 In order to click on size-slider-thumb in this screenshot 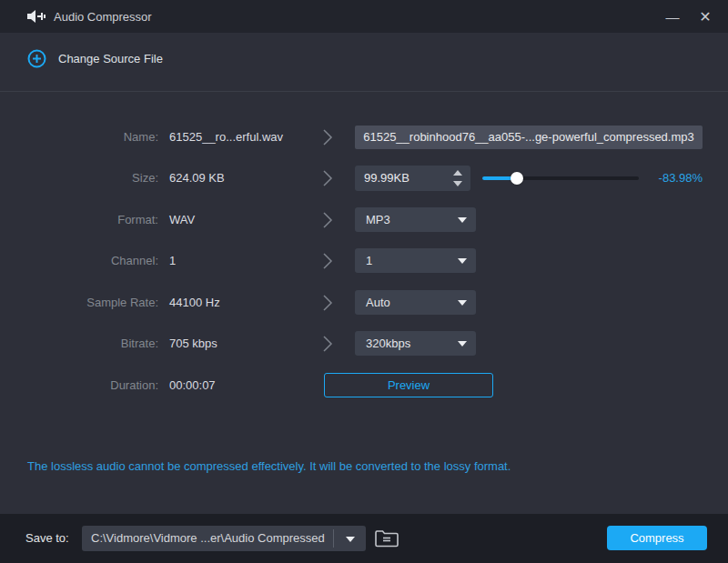, I will do `click(517, 178)`.